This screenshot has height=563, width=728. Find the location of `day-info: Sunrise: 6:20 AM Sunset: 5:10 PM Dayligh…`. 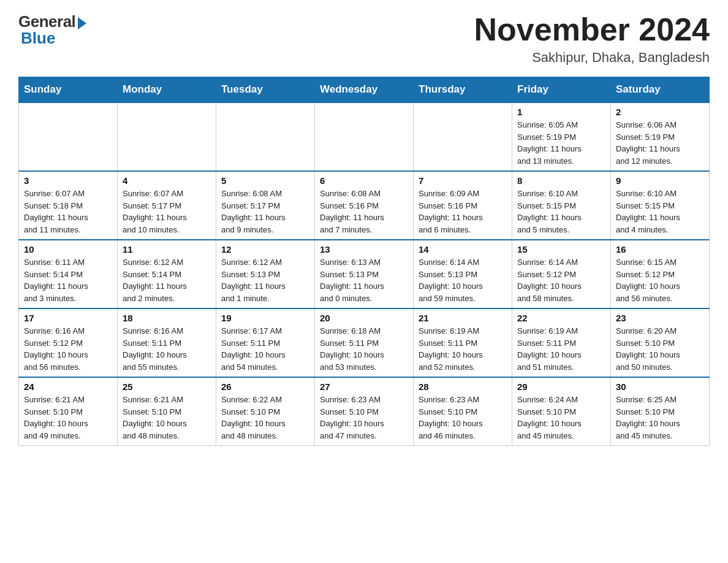

day-info: Sunrise: 6:20 AM Sunset: 5:10 PM Dayligh… is located at coordinates (660, 349).